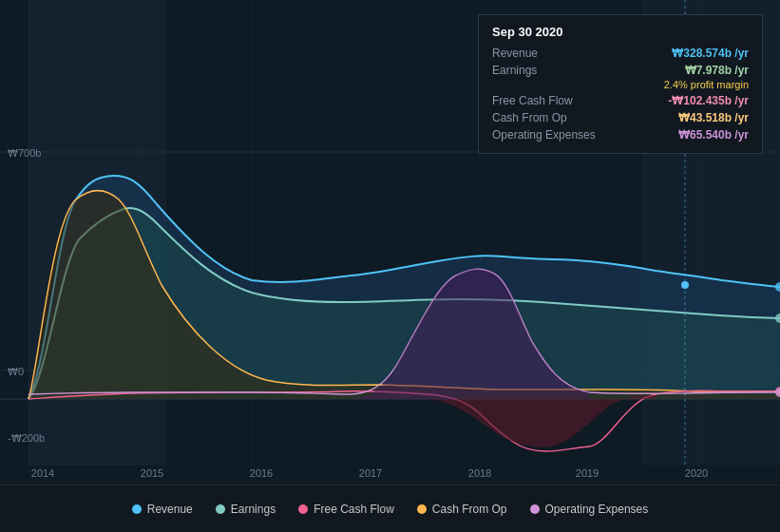 The height and width of the screenshot is (532, 780). I want to click on legend-dot-earnings, so click(220, 509).